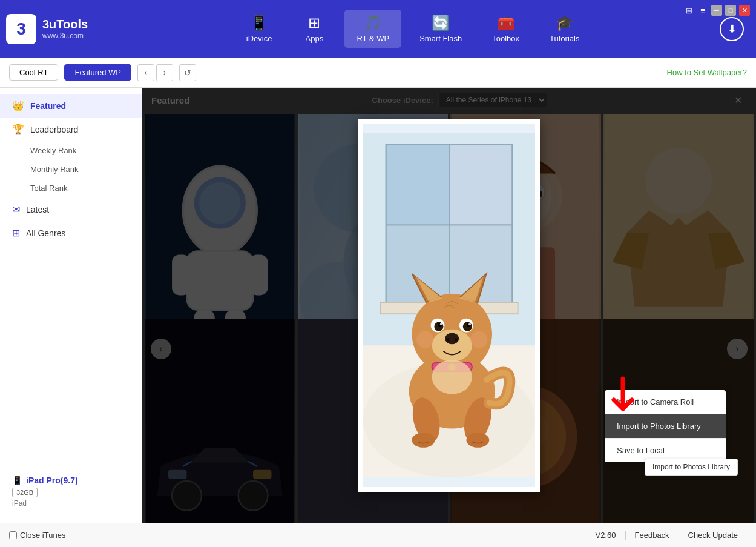 This screenshot has width=756, height=547. I want to click on back-button: ‹, so click(146, 73).